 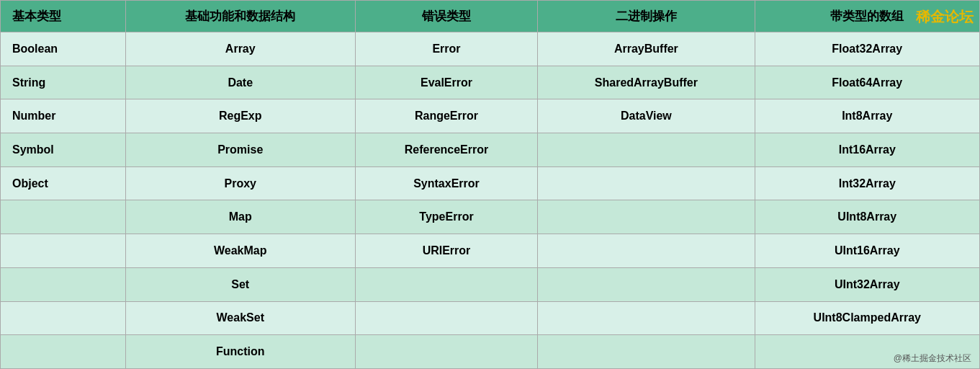 What do you see at coordinates (240, 49) in the screenshot?
I see `cell-r0-c1: Array` at bounding box center [240, 49].